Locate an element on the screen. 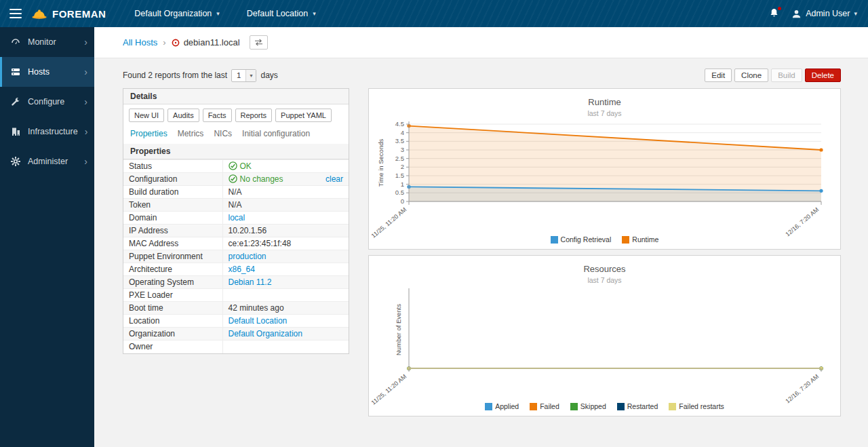  brand: FOREMAN is located at coordinates (68, 14).